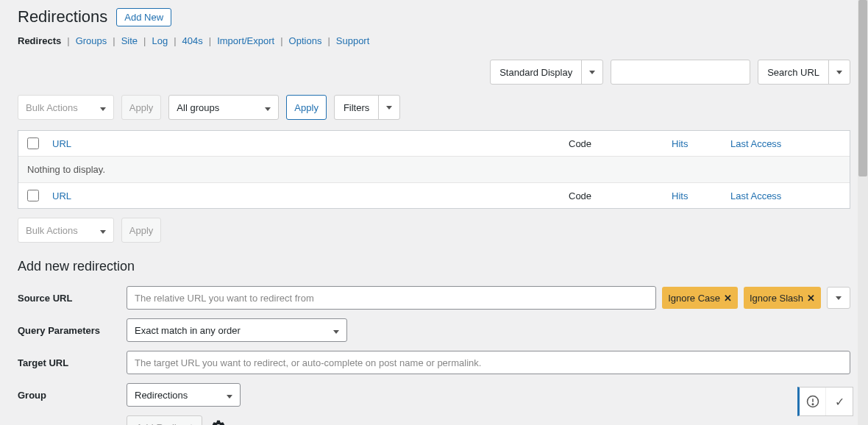 Image resolution: width=868 pixels, height=425 pixels. What do you see at coordinates (434, 266) in the screenshot?
I see `add-redirection-title: Add new redirection` at bounding box center [434, 266].